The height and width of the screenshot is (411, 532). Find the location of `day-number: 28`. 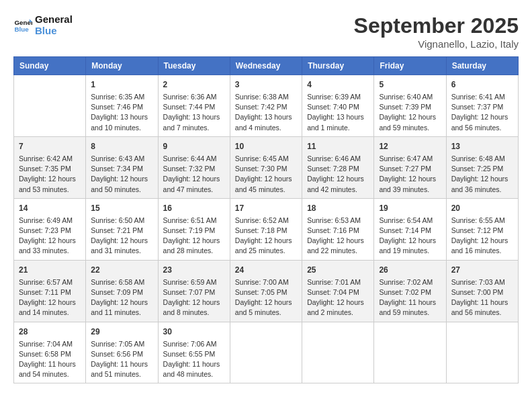

day-number: 28 is located at coordinates (50, 332).